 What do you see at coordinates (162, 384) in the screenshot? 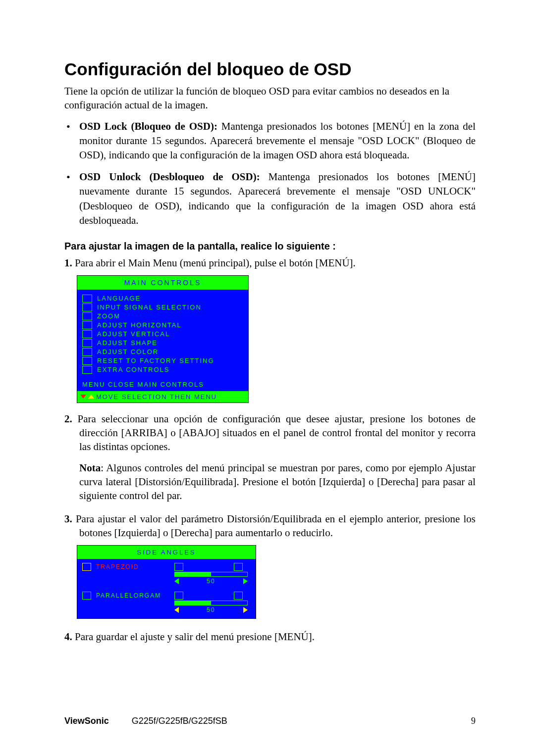
I see `osd-close-line: MENU CLOSE MAIN CONTROLS` at bounding box center [162, 384].